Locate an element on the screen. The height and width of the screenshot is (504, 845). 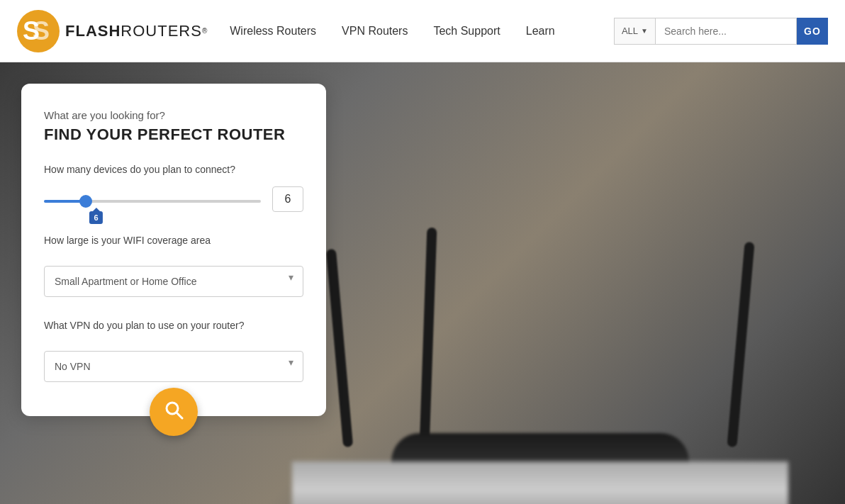
search-area: ALL ▼ GO is located at coordinates (721, 31).